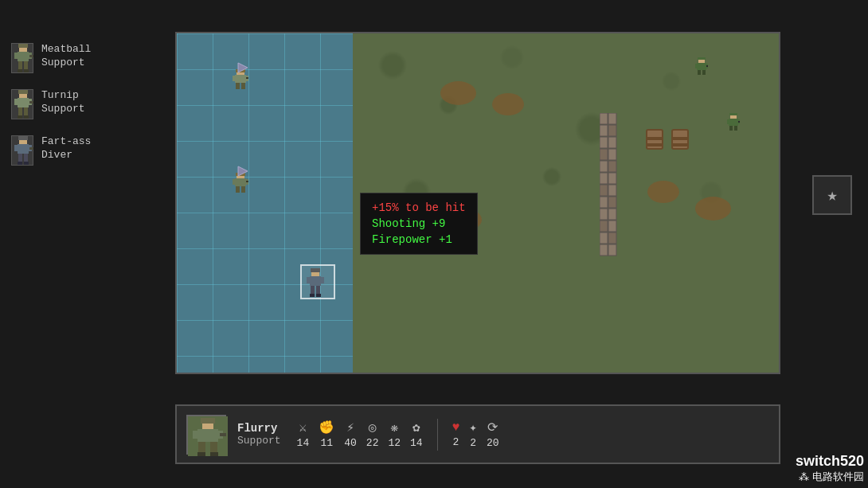 This screenshot has width=868, height=488. Describe the element at coordinates (350, 443) in the screenshot. I see `speed-value: 40` at that location.